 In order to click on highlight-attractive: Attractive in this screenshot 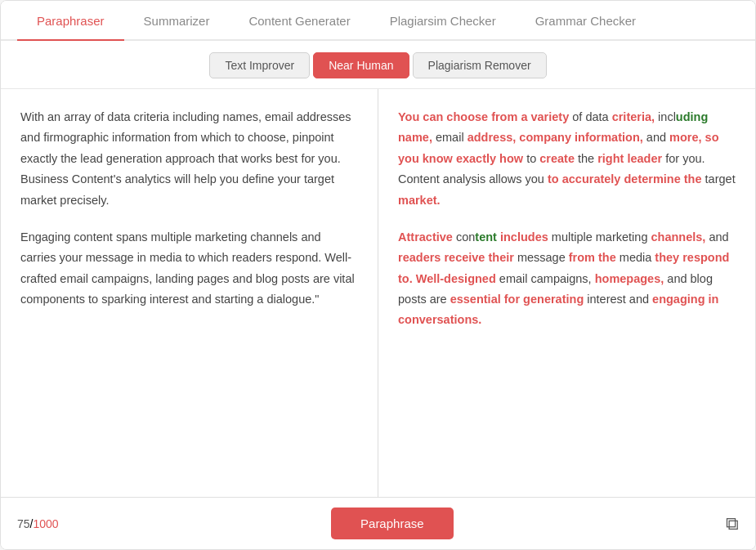, I will do `click(425, 237)`.